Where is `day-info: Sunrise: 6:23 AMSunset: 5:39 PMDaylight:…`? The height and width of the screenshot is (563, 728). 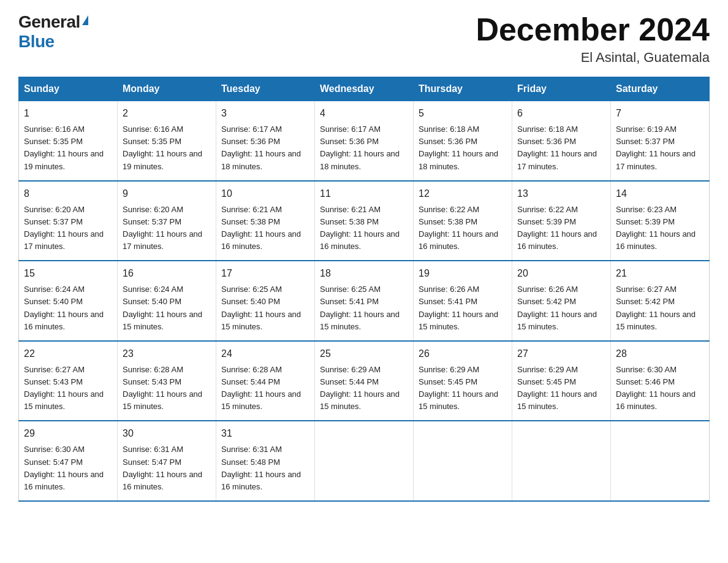 day-info: Sunrise: 6:23 AMSunset: 5:39 PMDaylight:… is located at coordinates (656, 228).